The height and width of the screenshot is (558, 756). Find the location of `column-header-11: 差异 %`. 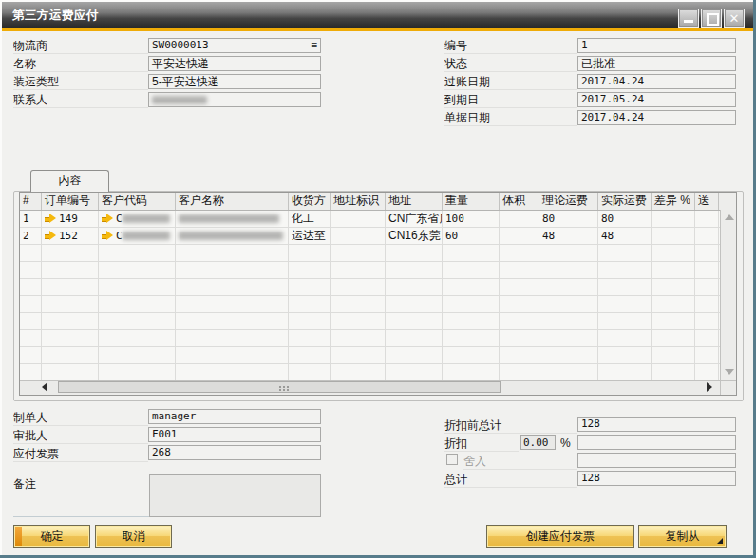

column-header-11: 差异 % is located at coordinates (673, 201).